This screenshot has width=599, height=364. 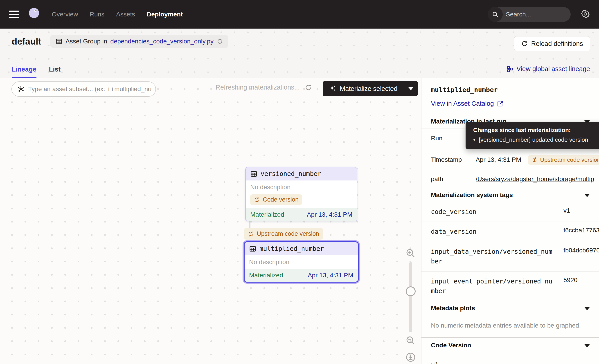 What do you see at coordinates (370, 88) in the screenshot?
I see `materialize-split-button: Materialize selected` at bounding box center [370, 88].